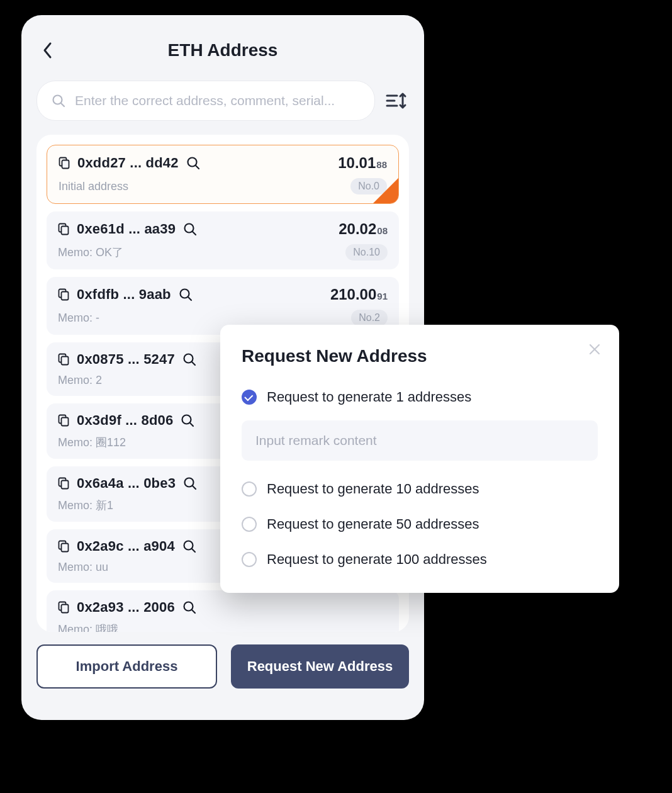  Describe the element at coordinates (595, 349) in the screenshot. I see `close-icon` at that location.